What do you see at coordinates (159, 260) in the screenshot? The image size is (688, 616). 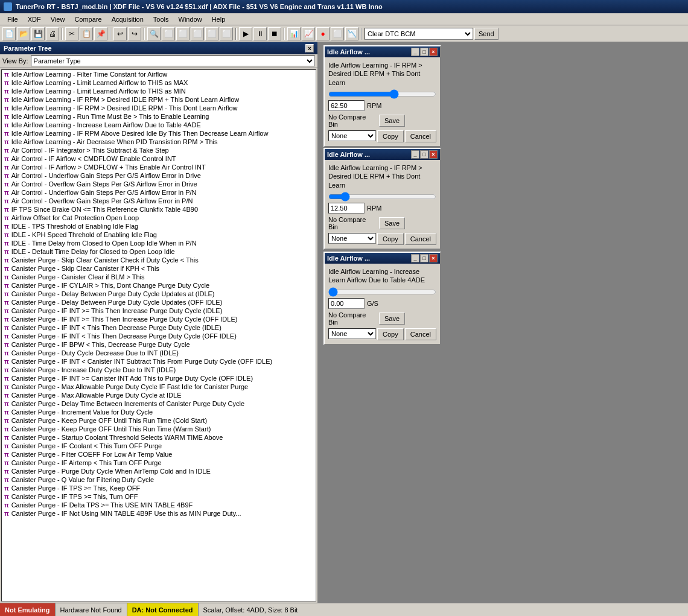 I see `tree-item: πCanister Purge - Skip Clear Canister Ch…` at bounding box center [159, 260].